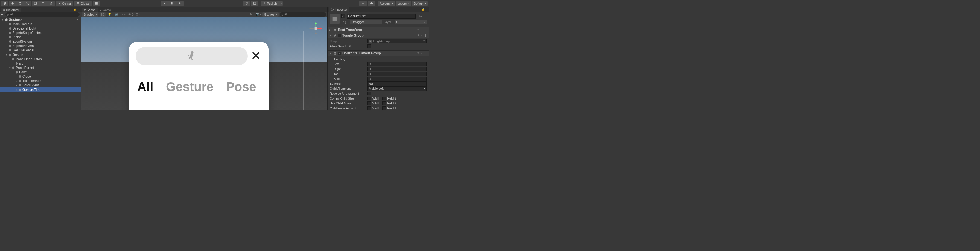 This screenshot has width=980, height=251. What do you see at coordinates (316, 28) in the screenshot?
I see `orientation-gizmo` at bounding box center [316, 28].